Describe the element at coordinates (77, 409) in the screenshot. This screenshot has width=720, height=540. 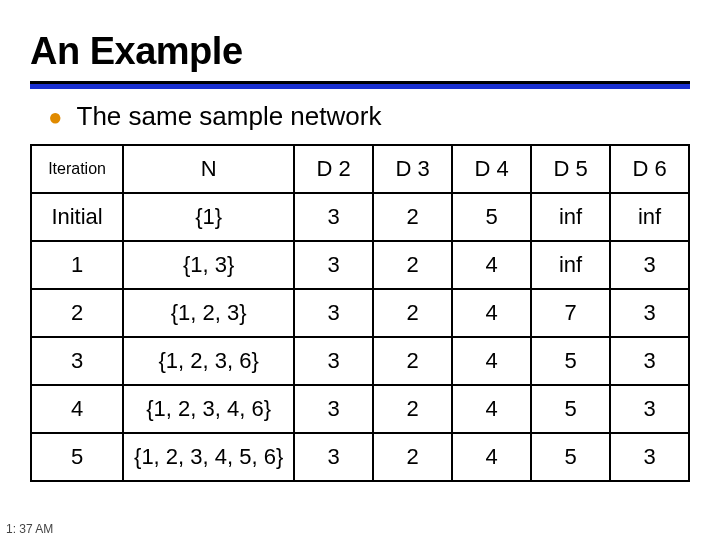
I see `cell-iter: 4` at that location.